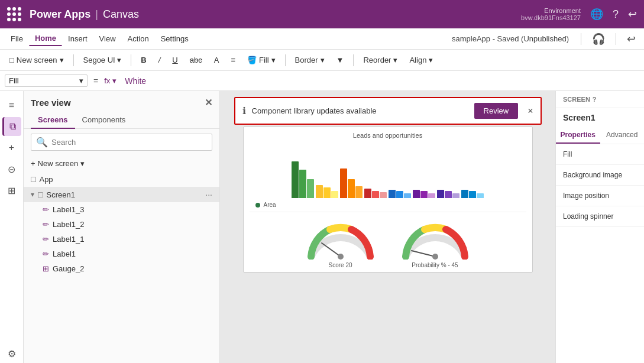  What do you see at coordinates (407, 196) in the screenshot?
I see `bar-5c` at bounding box center [407, 196].